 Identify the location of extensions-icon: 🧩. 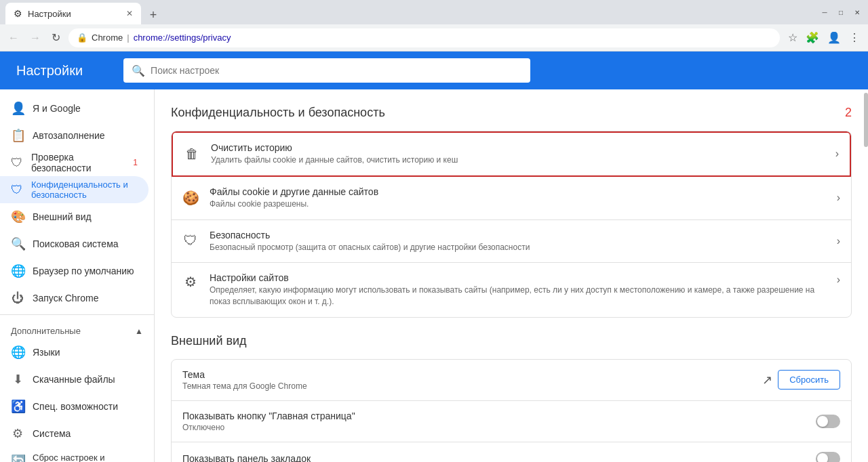
(812, 38).